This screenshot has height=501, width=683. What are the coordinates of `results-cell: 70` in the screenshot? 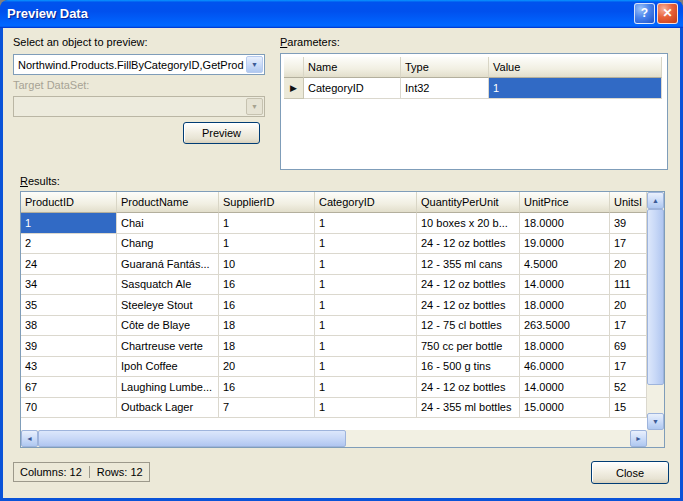 It's located at (69, 408).